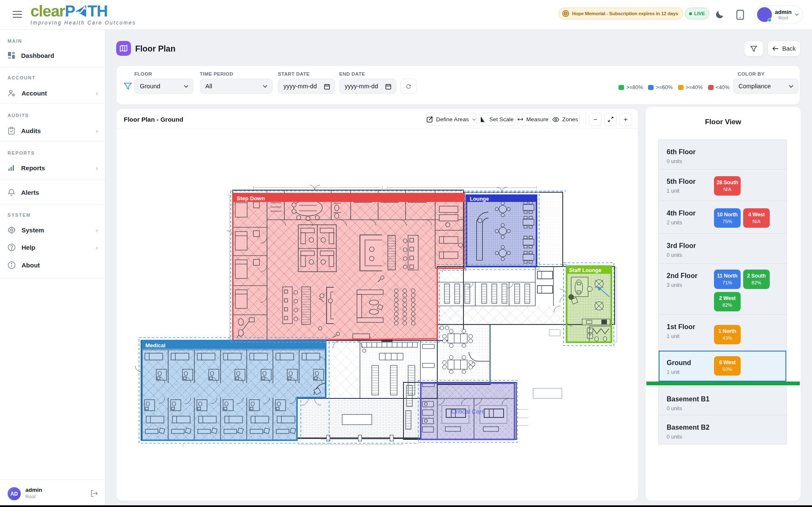  What do you see at coordinates (585, 270) in the screenshot?
I see `svg-text: Staff Lounge` at bounding box center [585, 270].